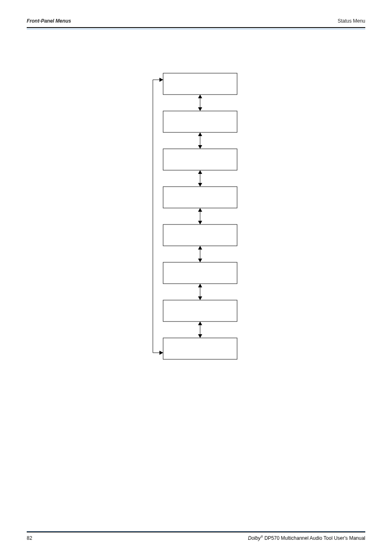 This screenshot has width=392, height=555. I want to click on footer-brand: Dolby, so click(255, 538).